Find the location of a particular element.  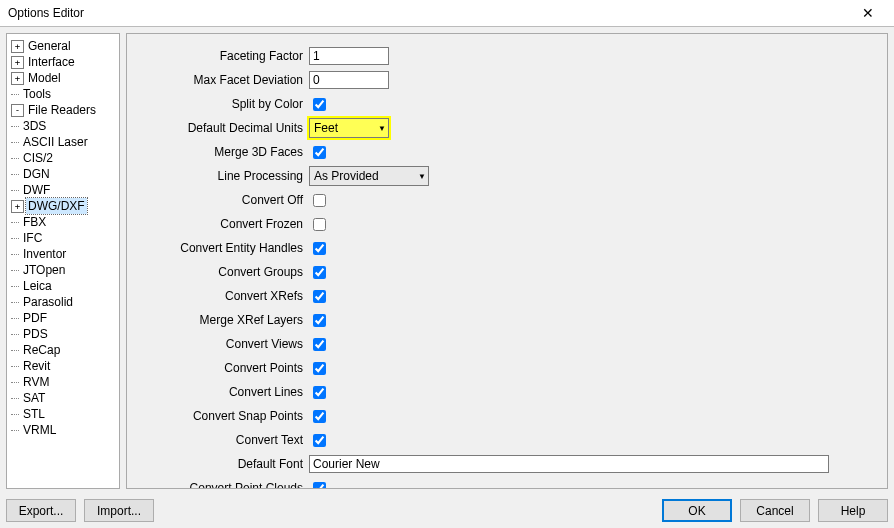

checkbox-convert-text is located at coordinates (320, 440).